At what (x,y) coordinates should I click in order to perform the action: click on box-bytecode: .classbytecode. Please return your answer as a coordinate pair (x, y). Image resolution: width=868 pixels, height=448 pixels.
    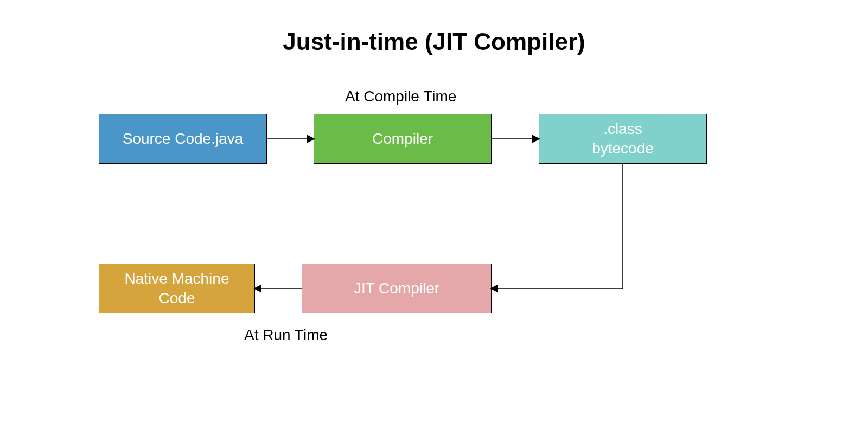
    Looking at the image, I should click on (623, 139).